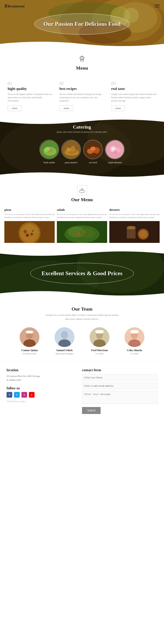  I want to click on twitter-icon: t, so click(17, 395).